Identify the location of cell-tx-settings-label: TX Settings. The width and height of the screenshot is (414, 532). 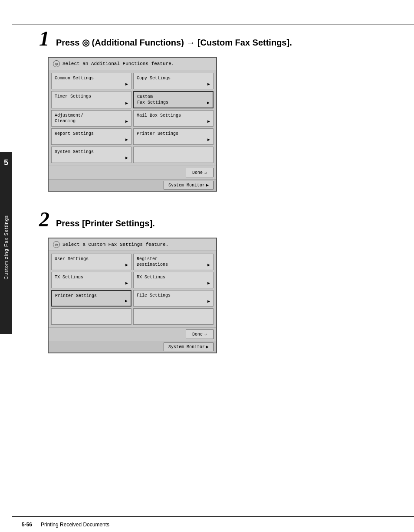
(69, 277).